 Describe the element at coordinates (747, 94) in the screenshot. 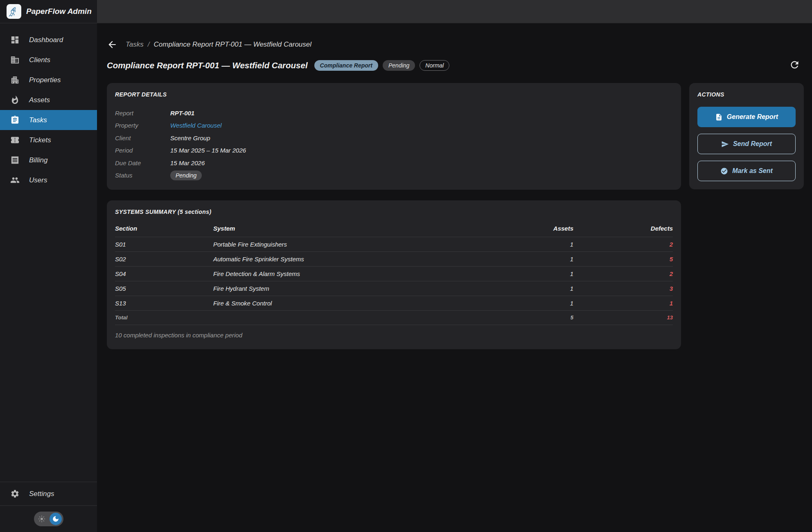

I see `actions-heading: ACTIONS` at that location.